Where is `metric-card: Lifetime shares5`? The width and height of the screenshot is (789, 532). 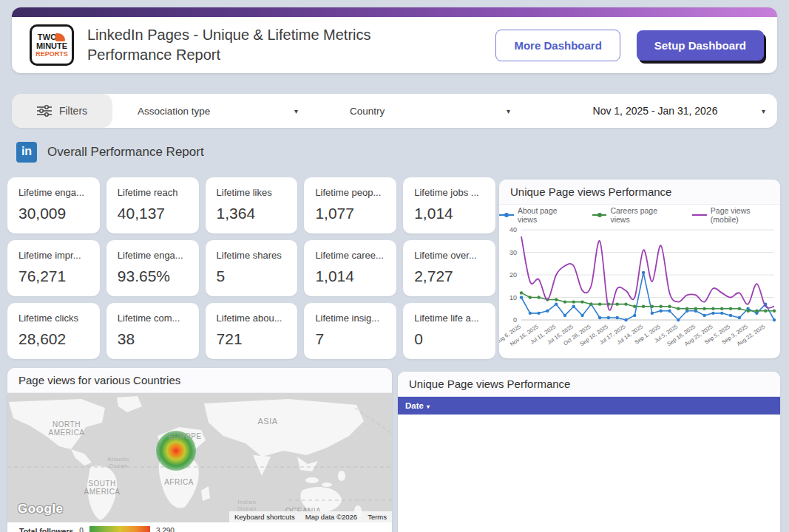
metric-card: Lifetime shares5 is located at coordinates (251, 268).